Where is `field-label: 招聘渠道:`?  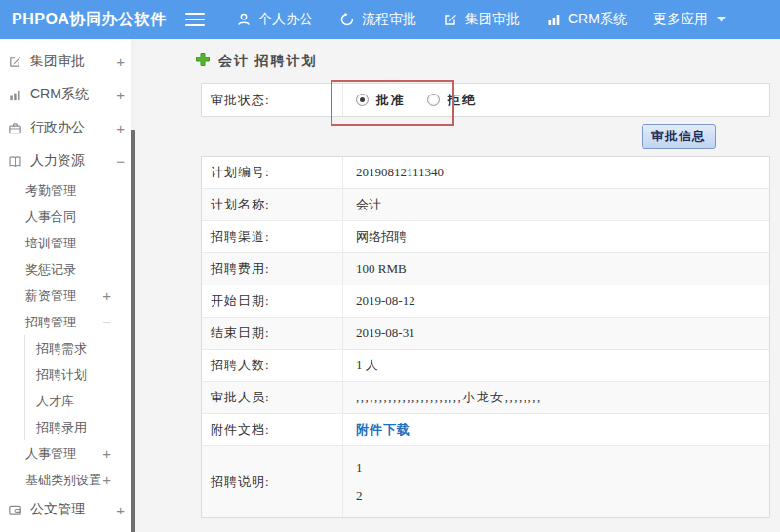
field-label: 招聘渠道: is located at coordinates (273, 237).